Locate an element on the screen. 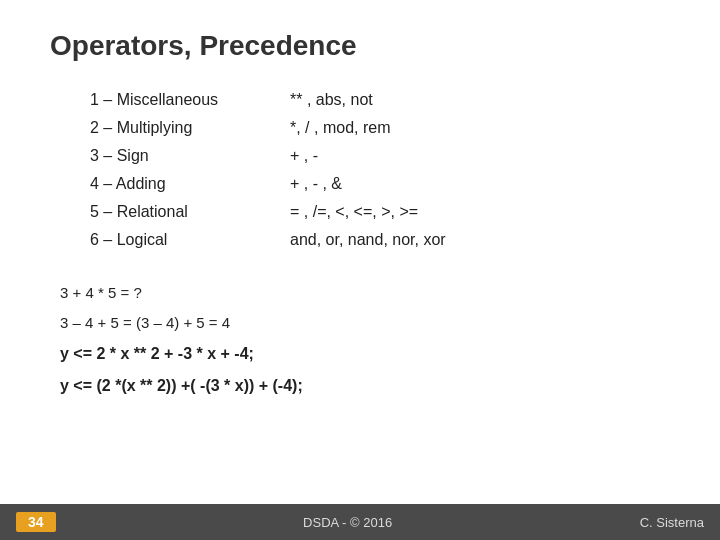 Image resolution: width=720 pixels, height=540 pixels. precedence-row: 6 – Logicaland, or, nand, nor, xor is located at coordinates (380, 240).